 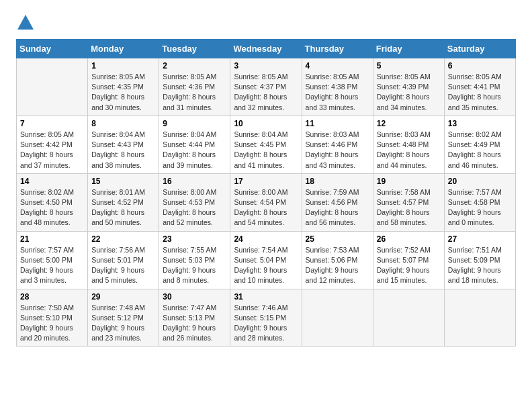 I want to click on day-info: Sunrise: 8:05 AMSunset: 4:36 PMDaylight:…, so click(x=195, y=93).